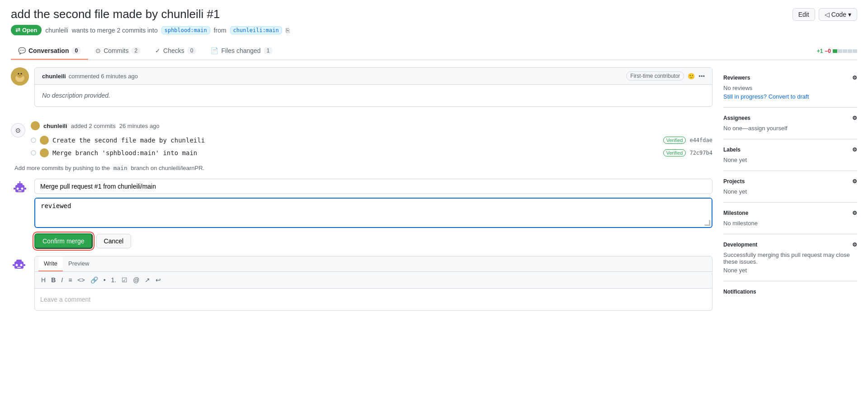 The width and height of the screenshot is (868, 408). What do you see at coordinates (373, 212) in the screenshot?
I see `merge-desc-input` at bounding box center [373, 212].